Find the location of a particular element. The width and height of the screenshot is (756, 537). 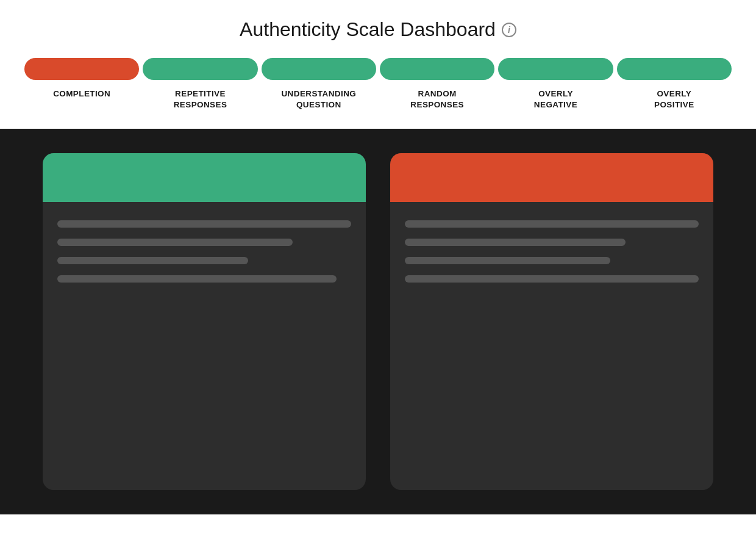

card-red-header is located at coordinates (552, 178).